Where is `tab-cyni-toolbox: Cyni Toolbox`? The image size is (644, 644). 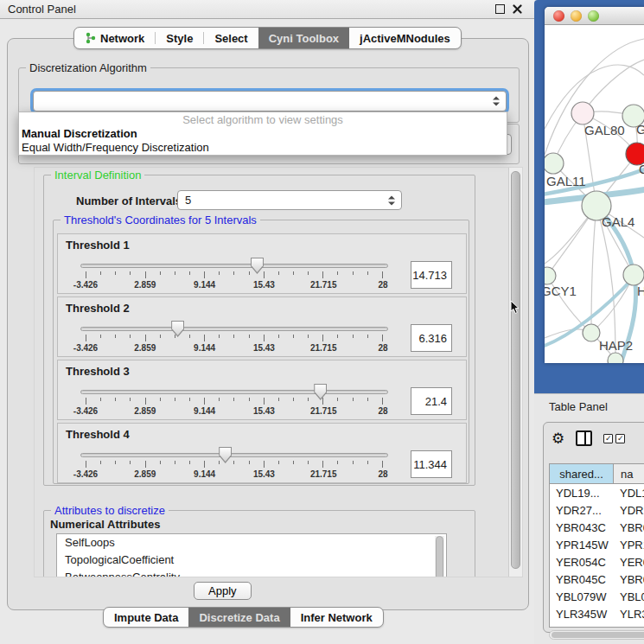
tab-cyni-toolbox: Cyni Toolbox is located at coordinates (304, 38).